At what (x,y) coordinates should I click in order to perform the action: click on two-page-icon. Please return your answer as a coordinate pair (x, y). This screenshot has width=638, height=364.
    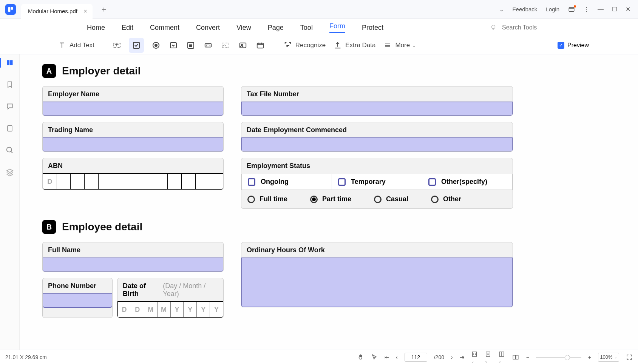
    Looking at the image, I should click on (516, 357).